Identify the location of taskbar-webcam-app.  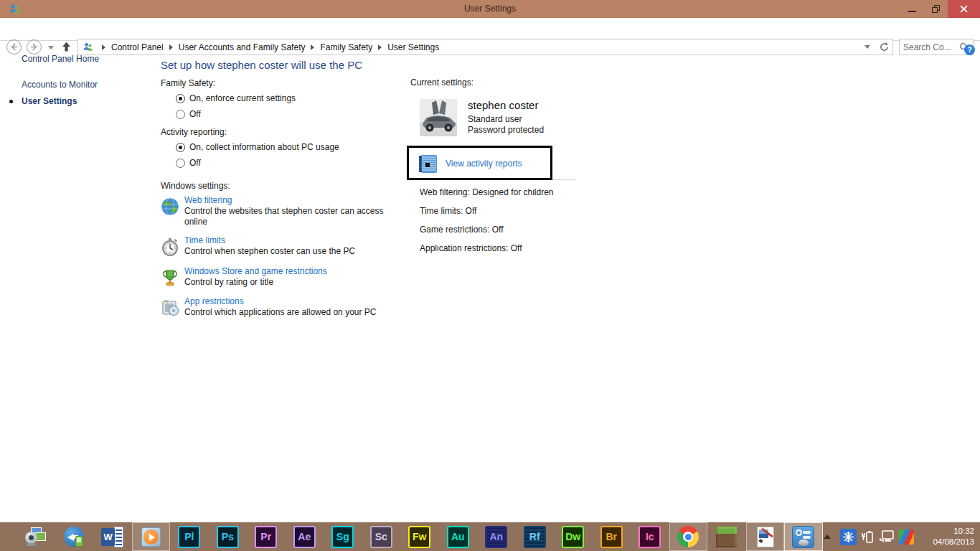
(36, 537).